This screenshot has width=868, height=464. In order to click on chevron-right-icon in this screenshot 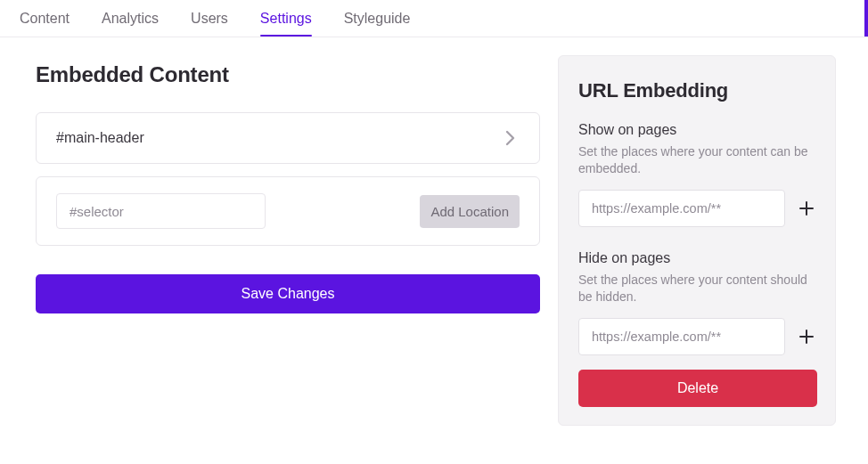, I will do `click(511, 138)`.